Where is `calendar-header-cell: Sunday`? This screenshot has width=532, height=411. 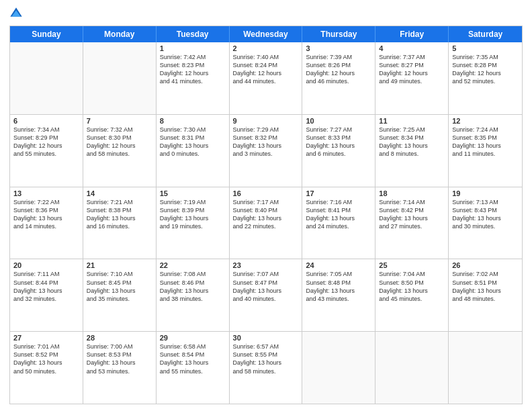
calendar-header-cell: Sunday is located at coordinates (47, 34).